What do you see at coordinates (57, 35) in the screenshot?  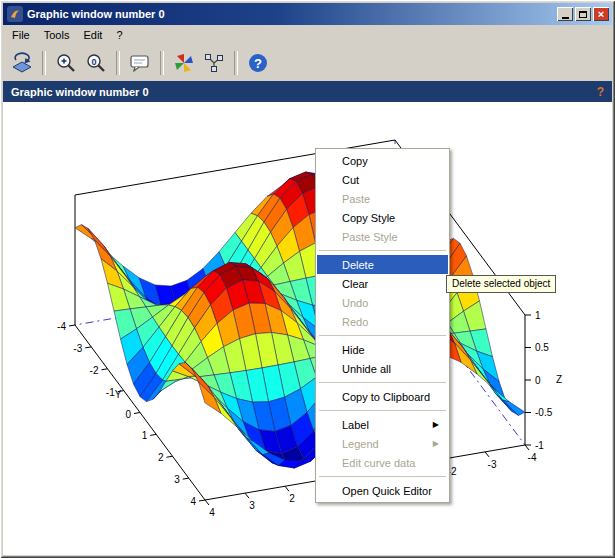 I see `menu-tools: Tools` at bounding box center [57, 35].